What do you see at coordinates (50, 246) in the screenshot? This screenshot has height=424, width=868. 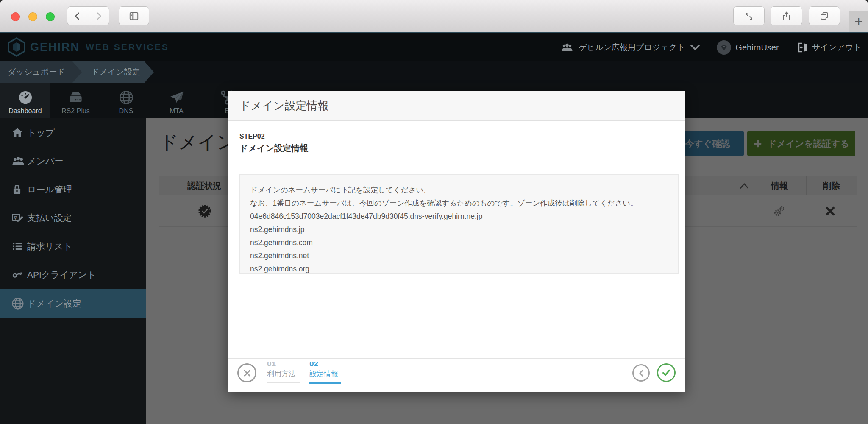 I see `sidebar-item-label: 請求リスト` at bounding box center [50, 246].